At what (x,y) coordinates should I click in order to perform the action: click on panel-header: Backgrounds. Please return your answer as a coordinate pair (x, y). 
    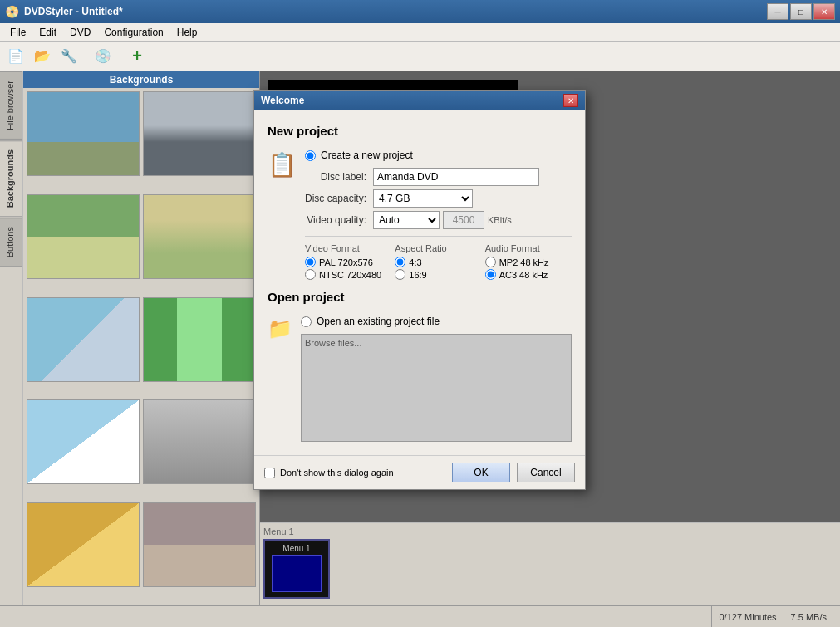
    Looking at the image, I should click on (141, 80).